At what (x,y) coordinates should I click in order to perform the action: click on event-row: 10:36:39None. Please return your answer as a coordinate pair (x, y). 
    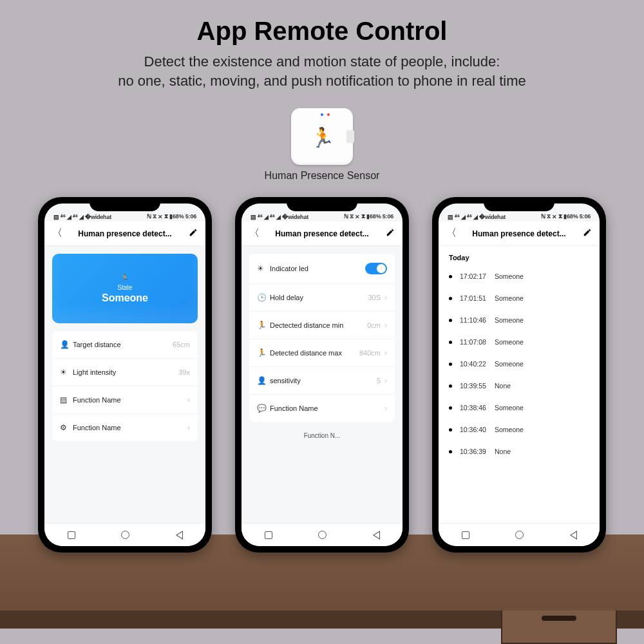
    Looking at the image, I should click on (519, 451).